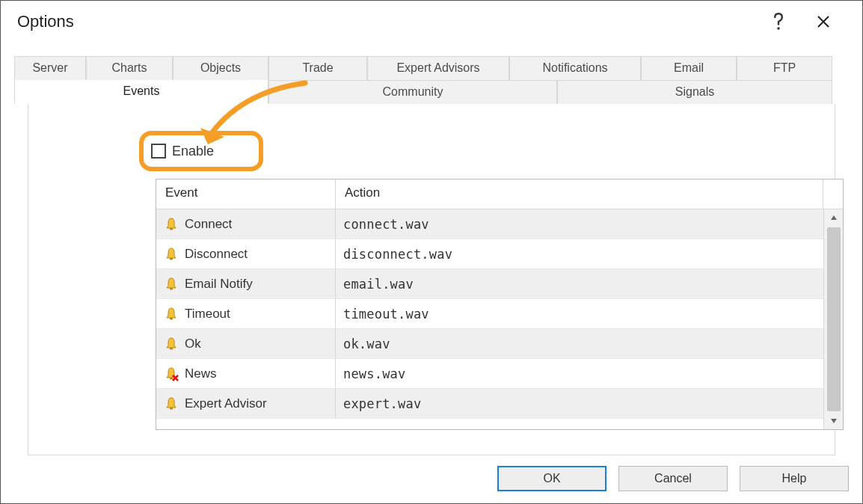  I want to click on cell-action: disconnect.wav, so click(589, 254).